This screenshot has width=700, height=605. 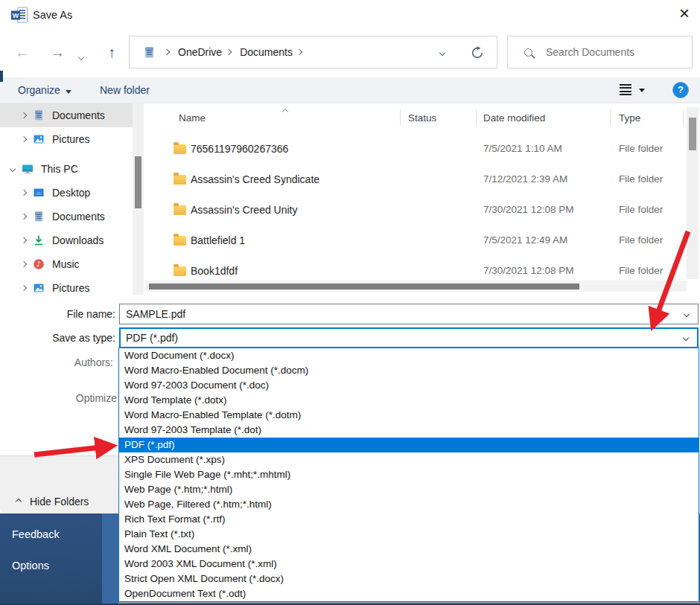 I want to click on file-type-option: Word 97-2003 Document (*.doc), so click(x=409, y=385).